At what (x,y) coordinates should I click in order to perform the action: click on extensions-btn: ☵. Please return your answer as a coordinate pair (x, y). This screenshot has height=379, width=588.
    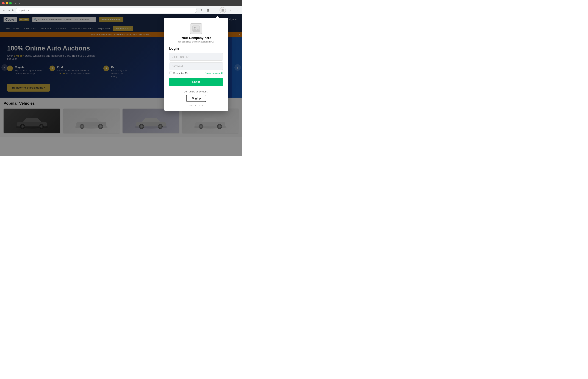
    Looking at the image, I should click on (215, 10).